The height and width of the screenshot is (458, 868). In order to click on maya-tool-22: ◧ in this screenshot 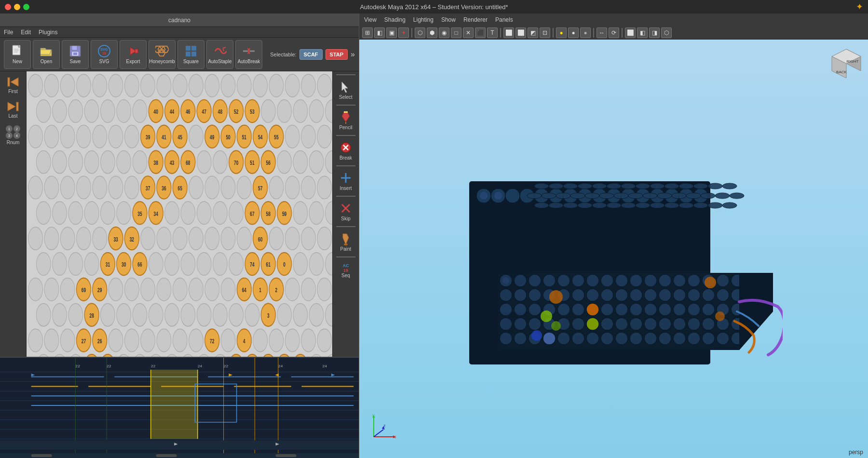, I will do `click(642, 33)`.